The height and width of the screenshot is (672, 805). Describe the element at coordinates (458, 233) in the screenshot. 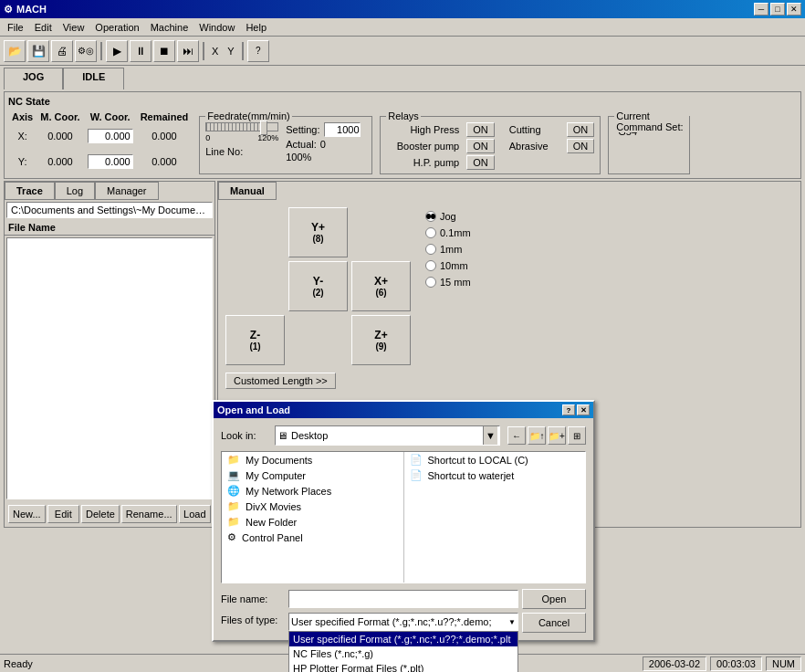

I see `radio-01mm: 0.1mm` at that location.